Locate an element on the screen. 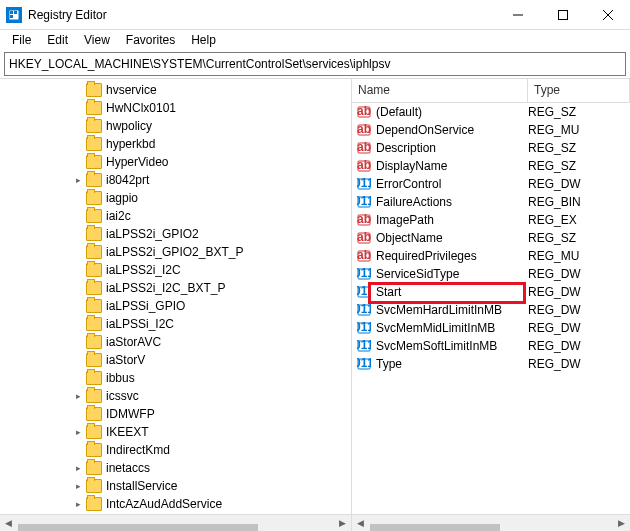 This screenshot has width=630, height=531. tree-item: hwpolicy is located at coordinates (176, 126).